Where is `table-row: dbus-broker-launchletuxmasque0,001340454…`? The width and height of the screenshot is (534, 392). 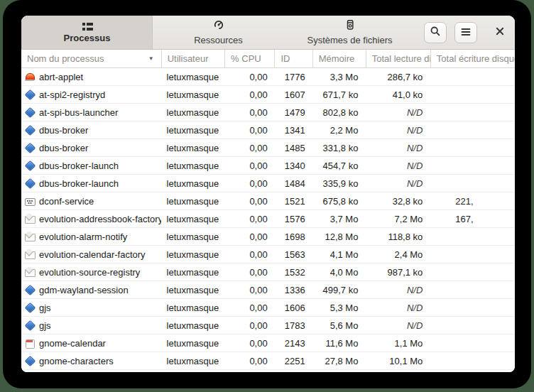
table-row: dbus-broker-launchletuxmasque0,001340454… is located at coordinates (268, 166).